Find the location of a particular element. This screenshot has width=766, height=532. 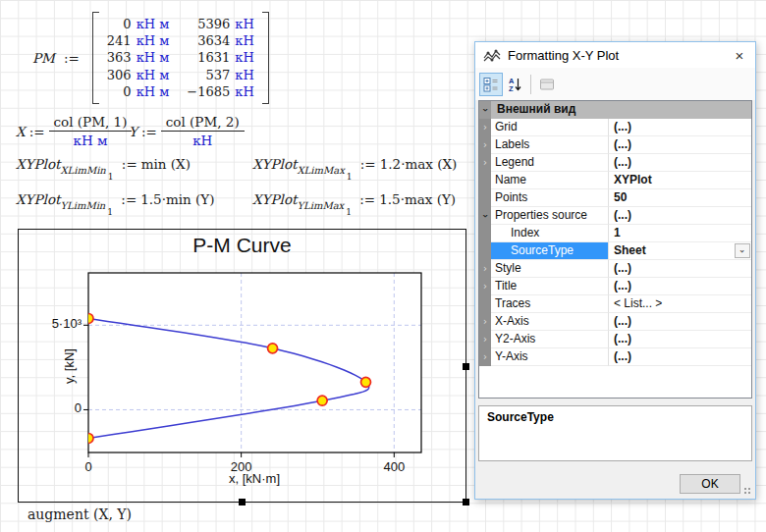

xlimmin-definition: XYPlotXLimMin1 :=min (X) is located at coordinates (103, 169).